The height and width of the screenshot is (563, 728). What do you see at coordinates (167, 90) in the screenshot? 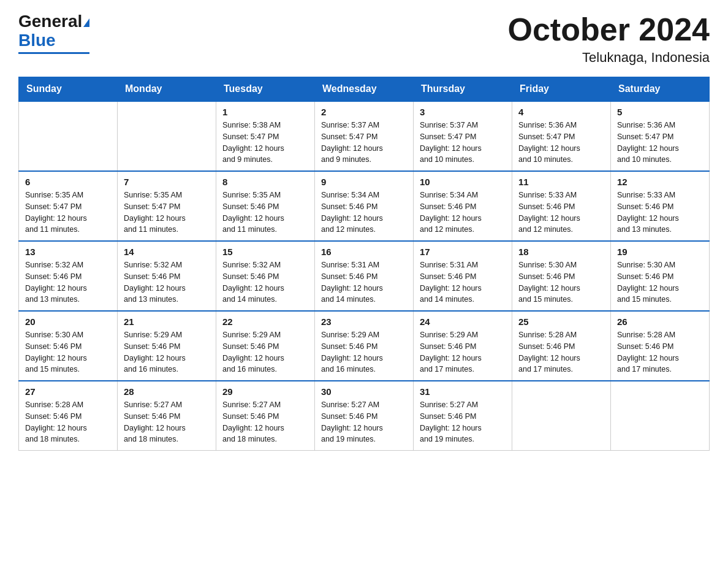
I see `header-monday: Monday` at bounding box center [167, 90].